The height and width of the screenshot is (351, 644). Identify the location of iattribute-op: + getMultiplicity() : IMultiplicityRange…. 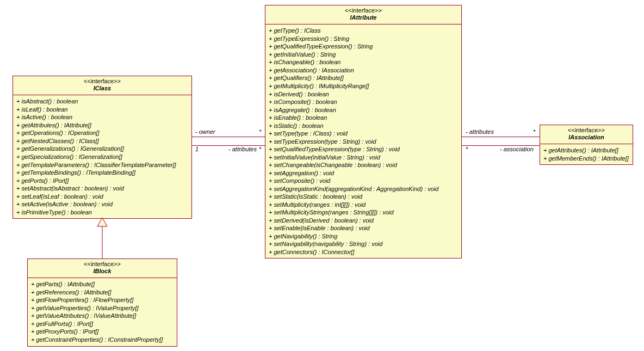
(363, 86).